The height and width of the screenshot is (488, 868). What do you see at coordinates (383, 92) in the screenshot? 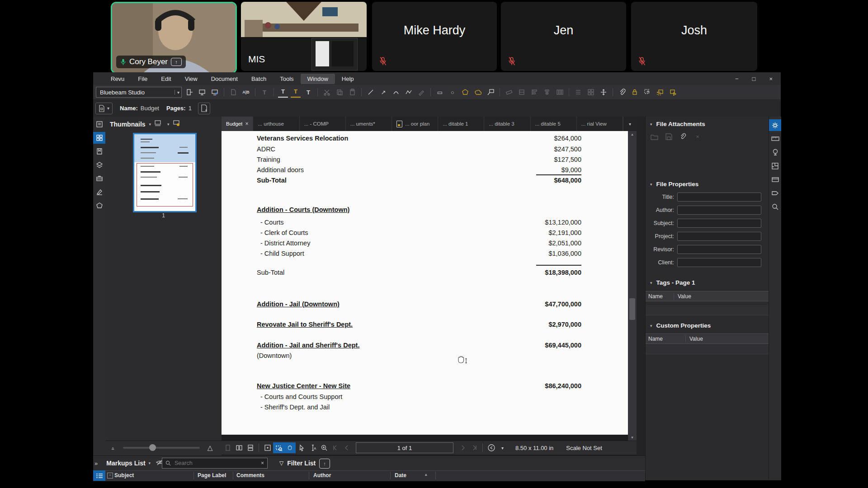
I see `arrow-tool-icon: ↗` at bounding box center [383, 92].